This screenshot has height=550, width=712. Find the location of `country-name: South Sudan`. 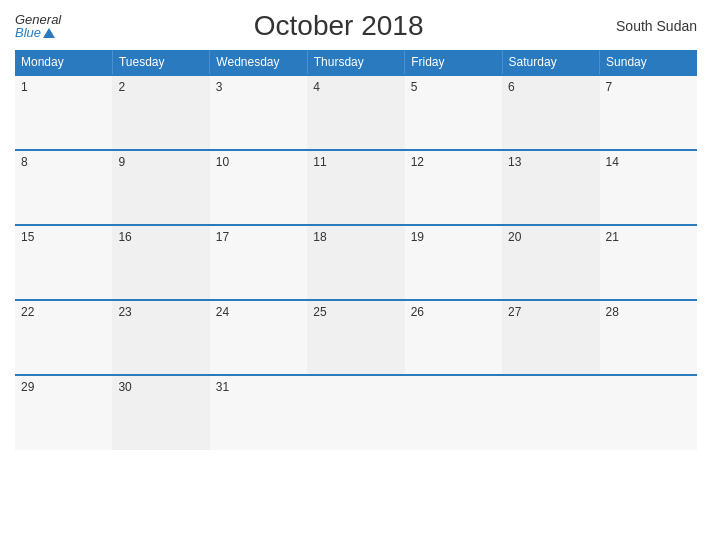

country-name: South Sudan is located at coordinates (656, 26).